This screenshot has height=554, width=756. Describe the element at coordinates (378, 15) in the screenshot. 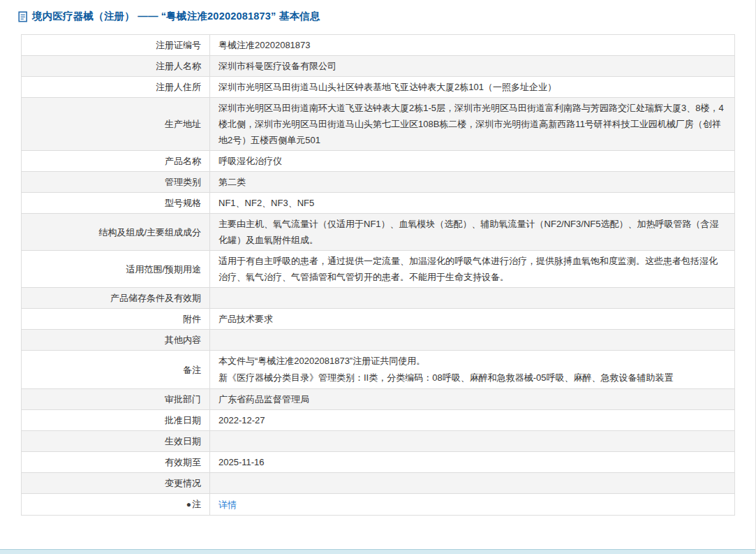

I see `page-header: 境内医疗器械（注册） —— “粤械注准20202081873” 基本信息` at that location.